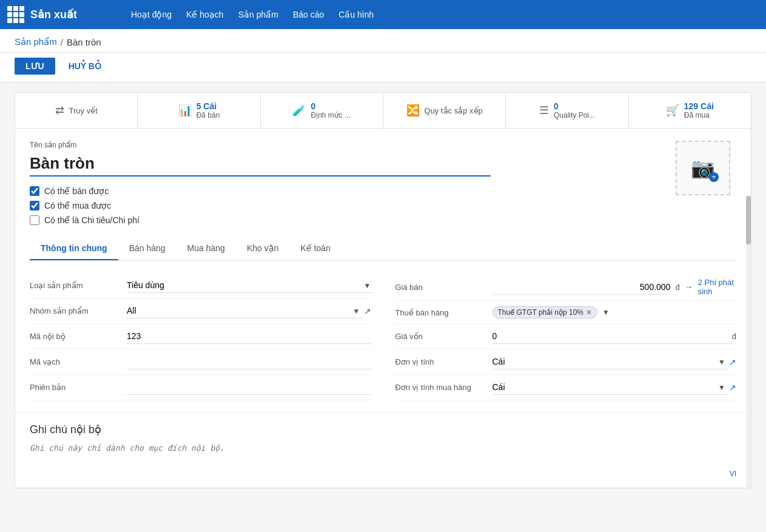 The width and height of the screenshot is (766, 532). What do you see at coordinates (566, 337) in the screenshot?
I see `field-gia-von: Giá vốn đ` at bounding box center [566, 337].